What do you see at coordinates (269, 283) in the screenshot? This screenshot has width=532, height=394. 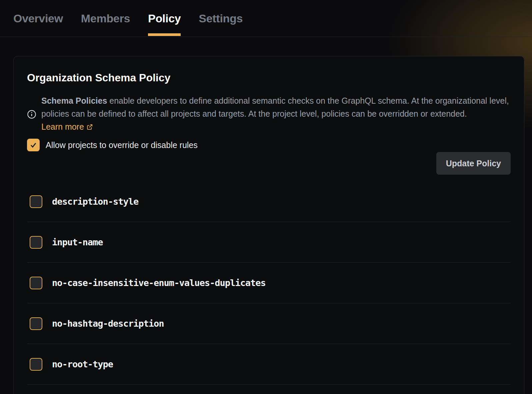 I see `rule-row: no-case-insensitive-enum-values-duplicat…` at bounding box center [269, 283].